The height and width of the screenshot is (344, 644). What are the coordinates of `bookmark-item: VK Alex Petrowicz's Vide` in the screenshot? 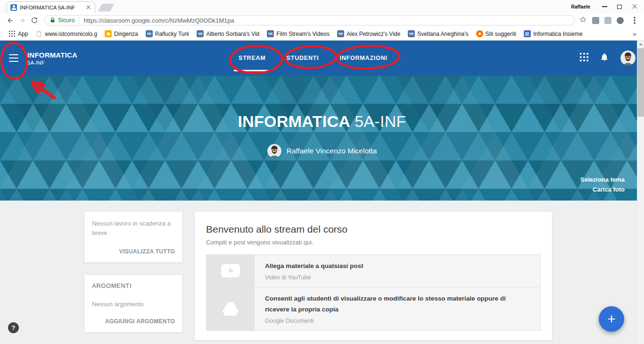 It's located at (369, 34).